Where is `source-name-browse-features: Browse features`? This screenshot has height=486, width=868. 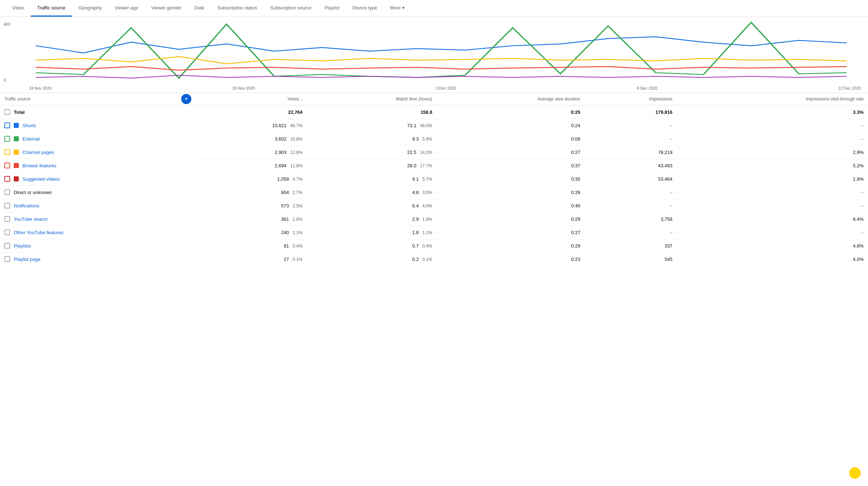
source-name-browse-features: Browse features is located at coordinates (39, 165).